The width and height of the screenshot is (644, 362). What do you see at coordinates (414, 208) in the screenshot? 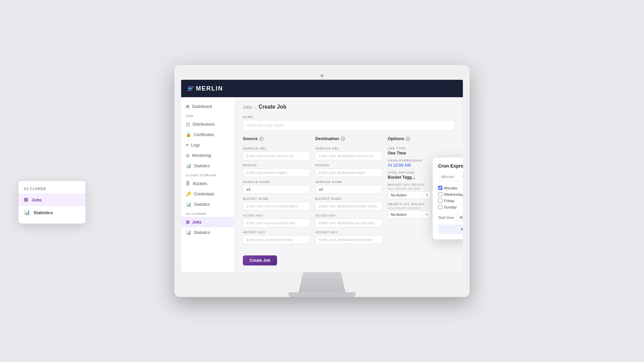
I see `object-acl-action-label: ACL POLICY ACTION` at bounding box center [414, 208].